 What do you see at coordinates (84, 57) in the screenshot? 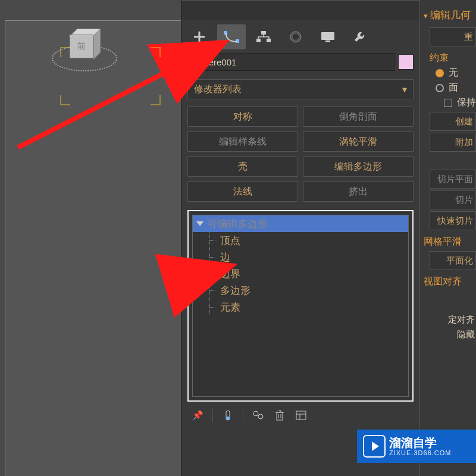
I see `viewcube` at bounding box center [84, 57].